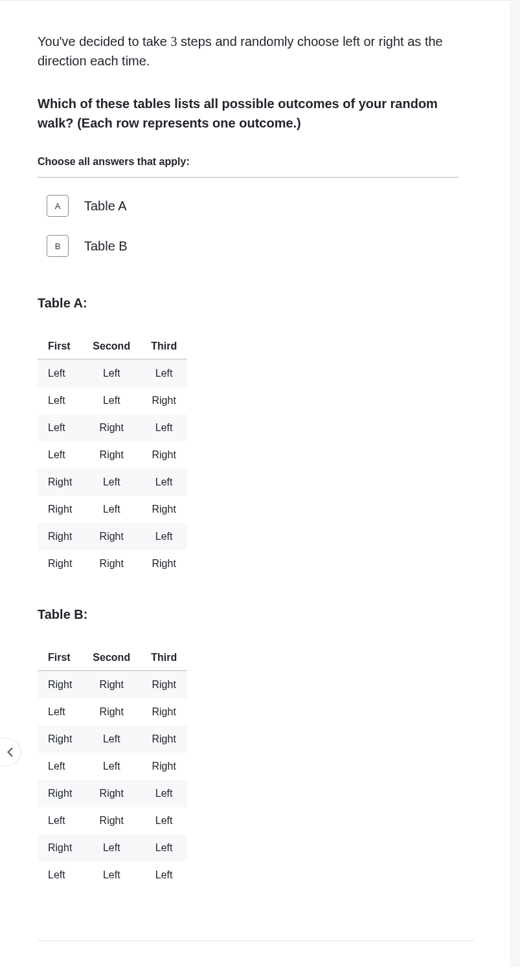 This screenshot has height=980, width=520. What do you see at coordinates (164, 658) in the screenshot?
I see `table-b-header: Third` at bounding box center [164, 658].